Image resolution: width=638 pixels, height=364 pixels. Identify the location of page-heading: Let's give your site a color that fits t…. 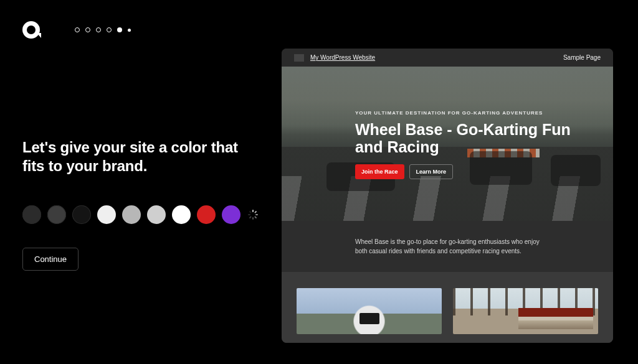
(141, 157).